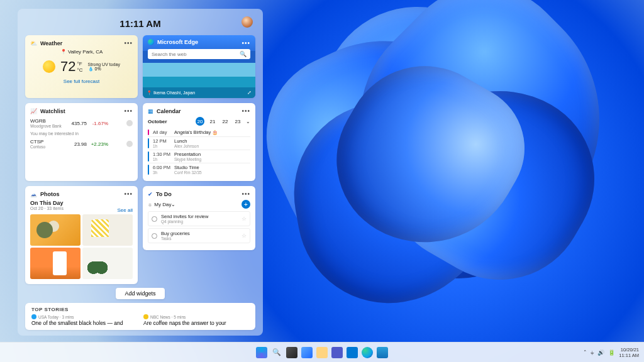 The height and width of the screenshot is (362, 644). Describe the element at coordinates (169, 111) in the screenshot. I see `calendar-title: Calendar` at that location.